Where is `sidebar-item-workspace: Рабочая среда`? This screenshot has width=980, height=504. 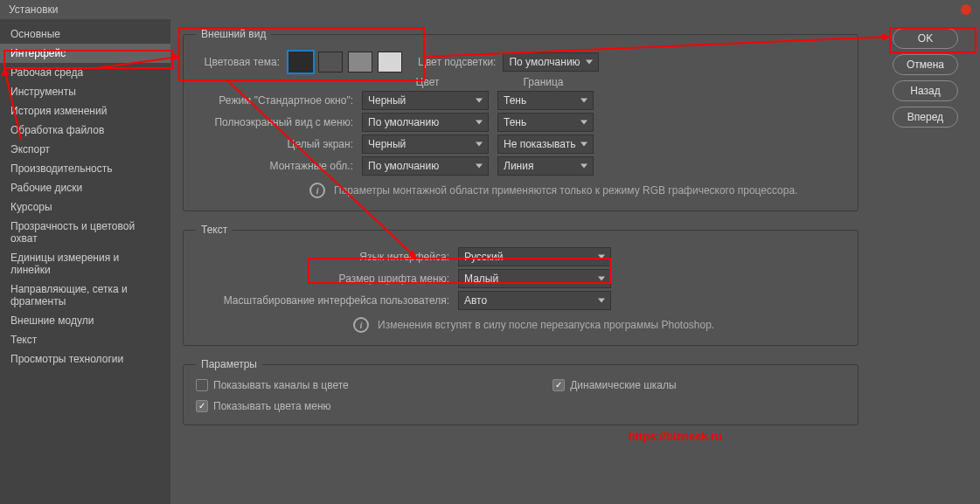 sidebar-item-workspace: Рабочая среда is located at coordinates (86, 72).